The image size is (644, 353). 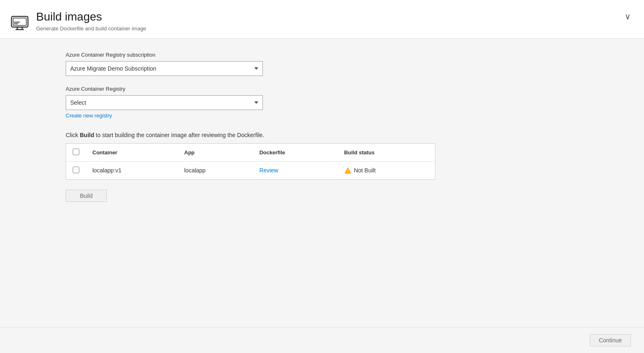 I want to click on header: Build images Generate Dockerfile and bui…, so click(x=322, y=19).